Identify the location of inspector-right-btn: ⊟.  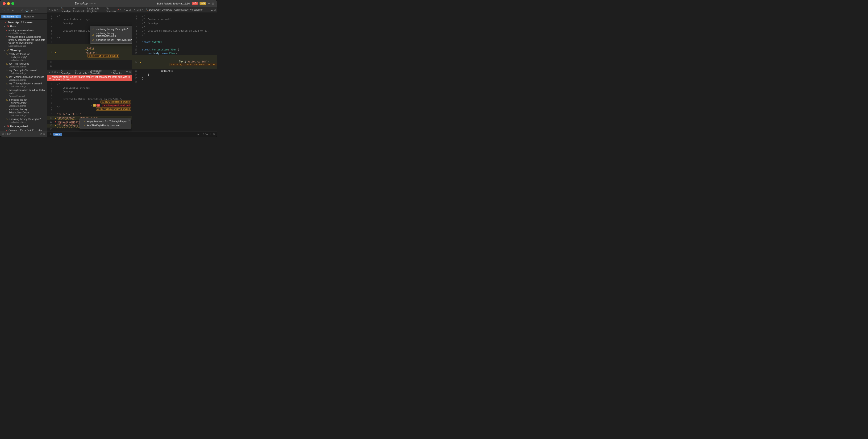
(215, 10).